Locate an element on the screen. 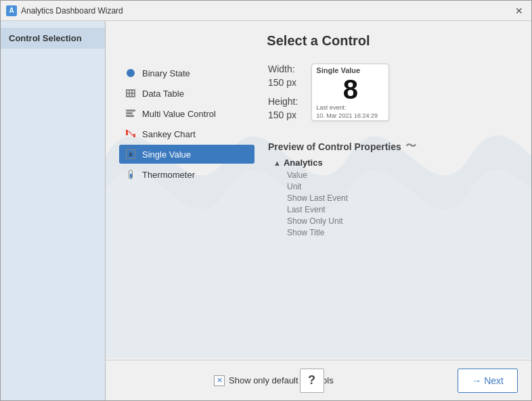 The height and width of the screenshot is (401, 532). window-title: Analytics Dashboard Wizard is located at coordinates (267, 11).